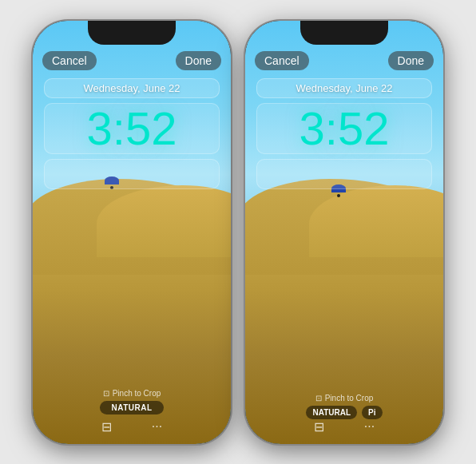 This screenshot has height=464, width=476. What do you see at coordinates (282, 61) in the screenshot?
I see `cancel-button-right: Cancel` at bounding box center [282, 61].